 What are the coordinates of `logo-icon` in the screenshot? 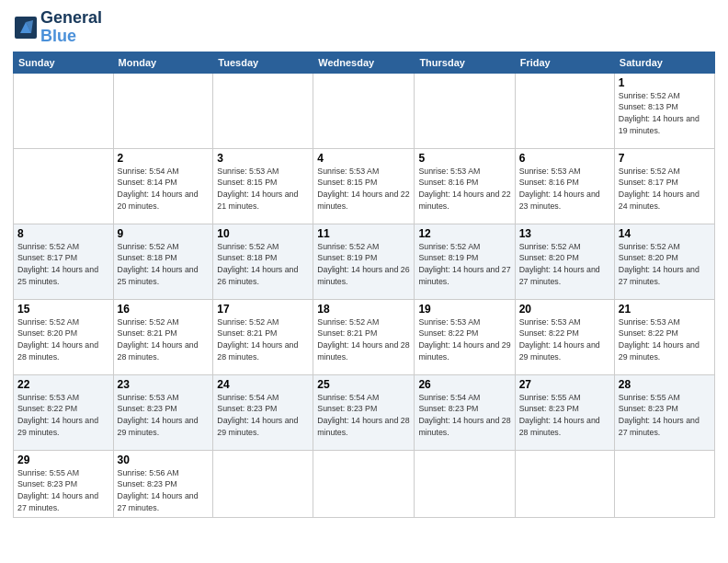 It's located at (26, 28).